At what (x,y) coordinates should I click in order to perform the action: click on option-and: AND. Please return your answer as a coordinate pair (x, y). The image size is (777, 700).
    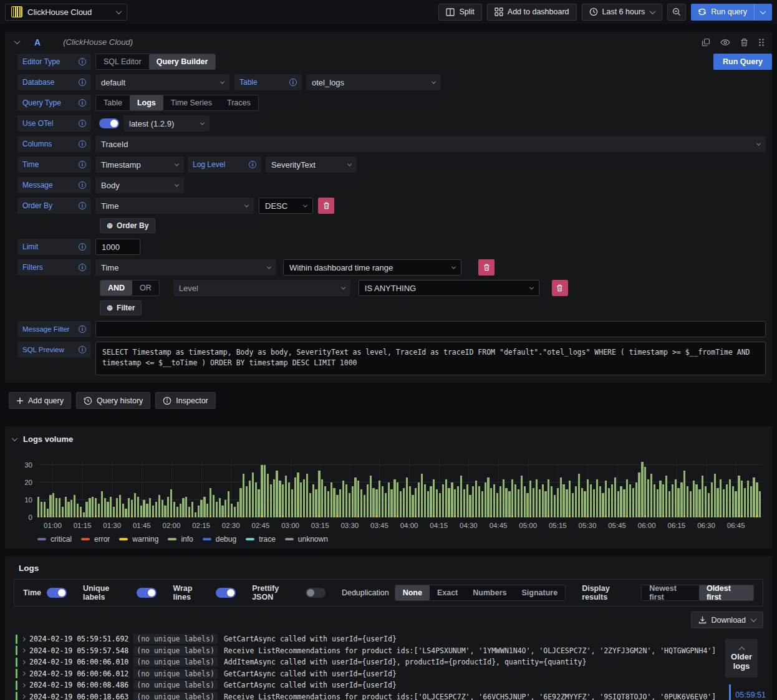
    Looking at the image, I should click on (116, 288).